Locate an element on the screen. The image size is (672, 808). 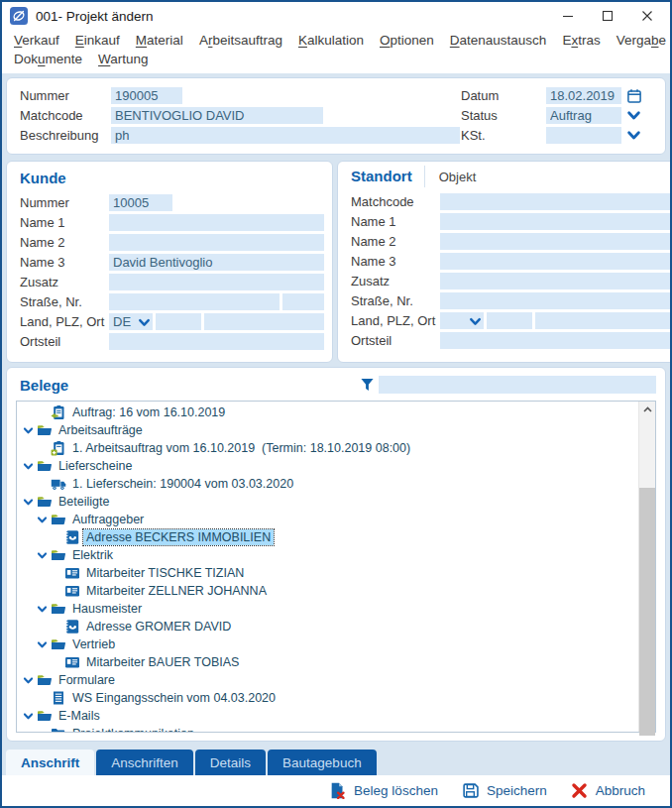
action-button: Beleg löschen is located at coordinates (384, 791).